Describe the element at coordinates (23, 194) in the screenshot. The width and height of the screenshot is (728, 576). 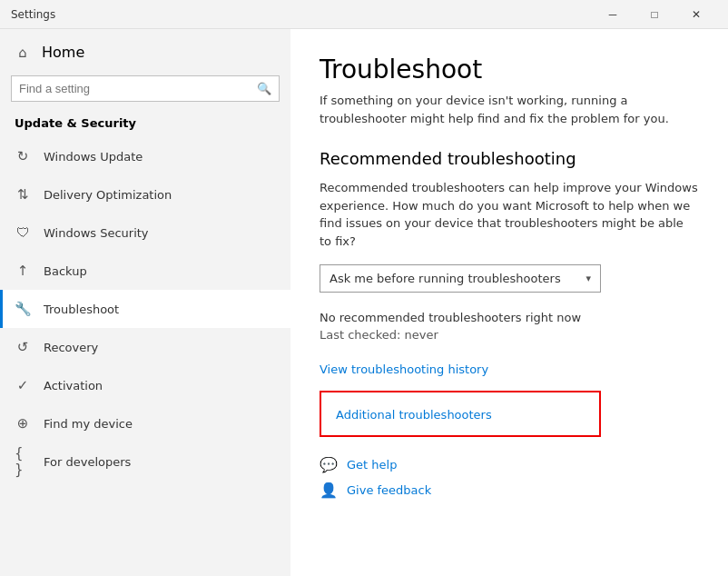
I see `delivery-optimization-icon: ⇅` at that location.